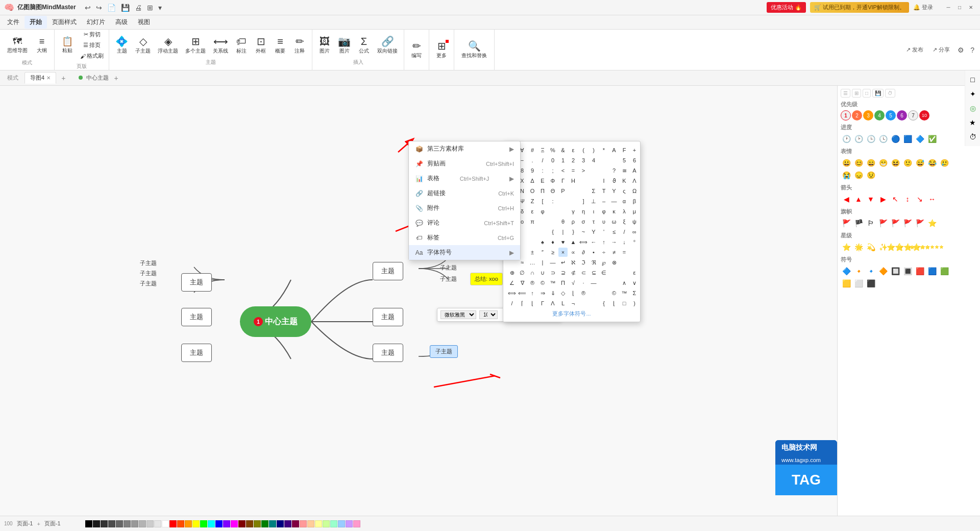  What do you see at coordinates (563, 273) in the screenshot?
I see `sym-supseteq: ⊇` at bounding box center [563, 273].